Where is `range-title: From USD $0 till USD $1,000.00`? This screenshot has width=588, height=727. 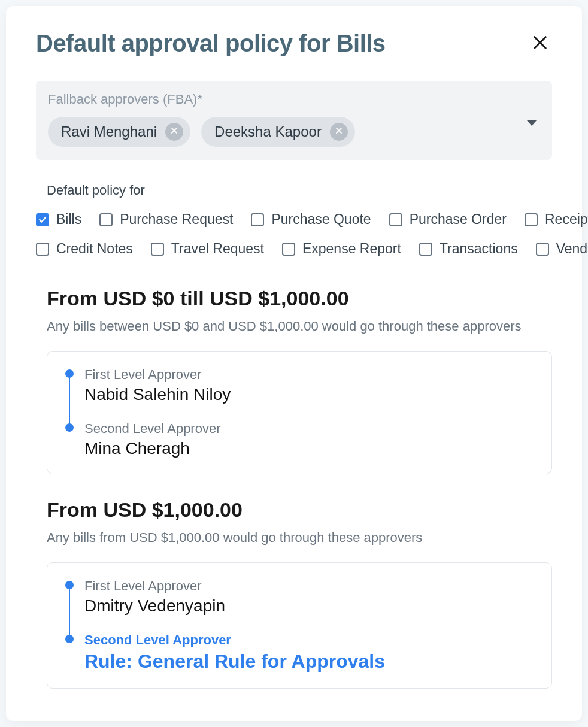
range-title: From USD $0 till USD $1,000.00 is located at coordinates (299, 298).